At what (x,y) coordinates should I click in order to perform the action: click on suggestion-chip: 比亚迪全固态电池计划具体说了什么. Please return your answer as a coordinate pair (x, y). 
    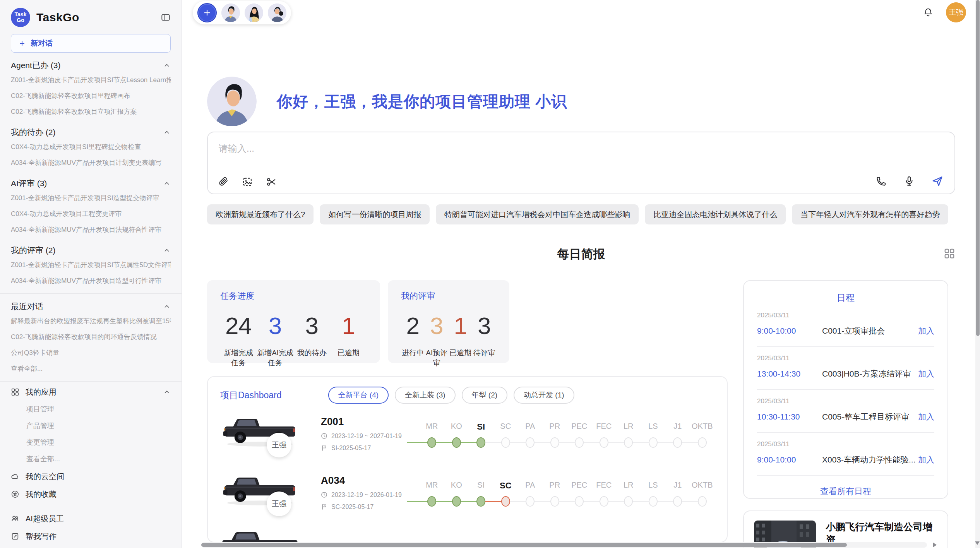
    Looking at the image, I should click on (715, 214).